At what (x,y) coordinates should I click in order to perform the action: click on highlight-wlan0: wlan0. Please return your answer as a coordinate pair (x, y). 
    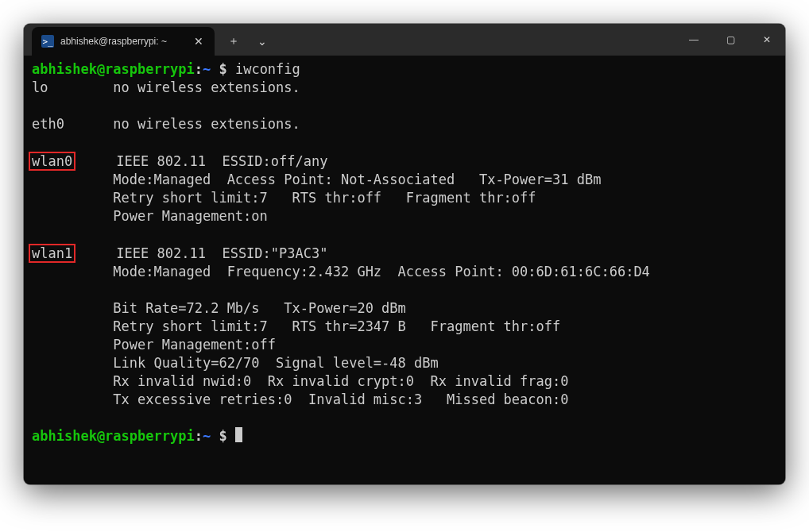
    Looking at the image, I should click on (52, 161).